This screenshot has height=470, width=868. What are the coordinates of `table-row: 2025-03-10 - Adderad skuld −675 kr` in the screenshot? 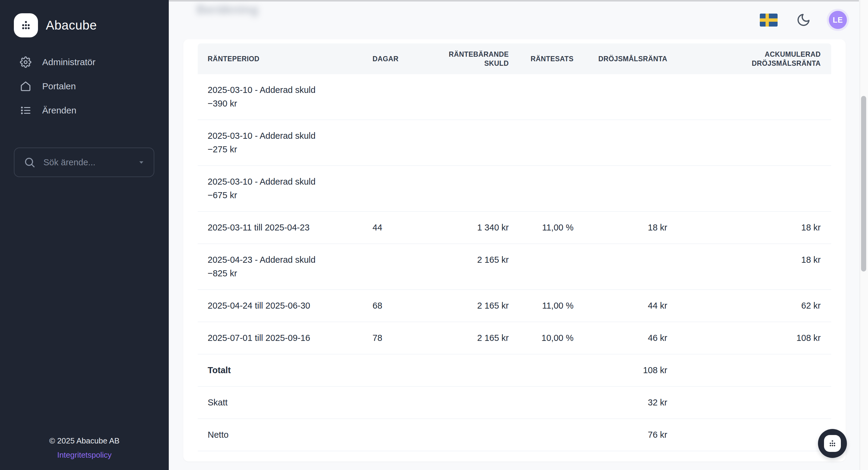 It's located at (515, 188).